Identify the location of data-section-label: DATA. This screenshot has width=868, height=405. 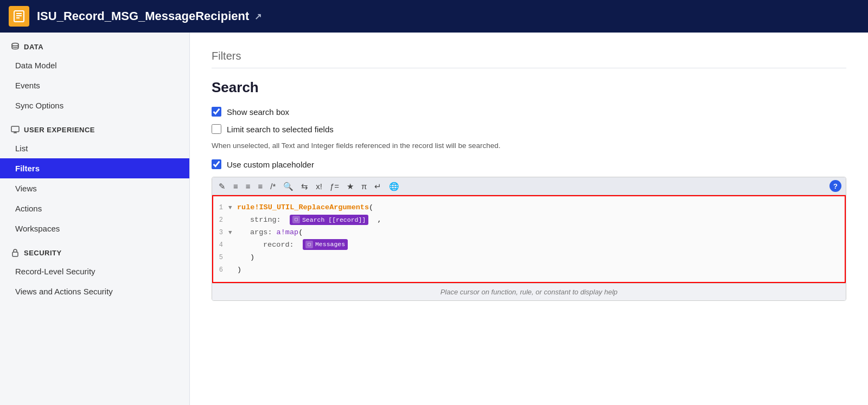
(34, 47).